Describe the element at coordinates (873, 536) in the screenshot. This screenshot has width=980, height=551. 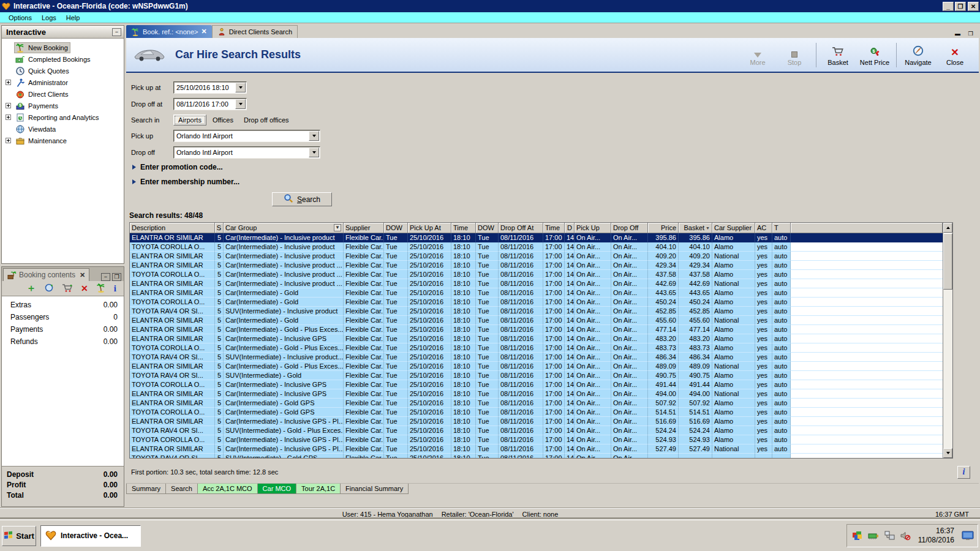
I see `network-card-tray-icon` at that location.